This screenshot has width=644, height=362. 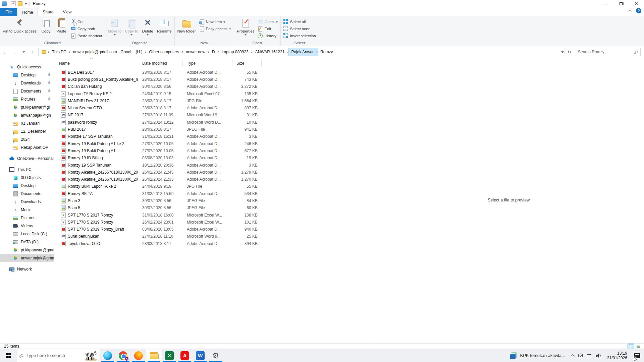 I want to click on sidebar-item: Documents, so click(x=27, y=91).